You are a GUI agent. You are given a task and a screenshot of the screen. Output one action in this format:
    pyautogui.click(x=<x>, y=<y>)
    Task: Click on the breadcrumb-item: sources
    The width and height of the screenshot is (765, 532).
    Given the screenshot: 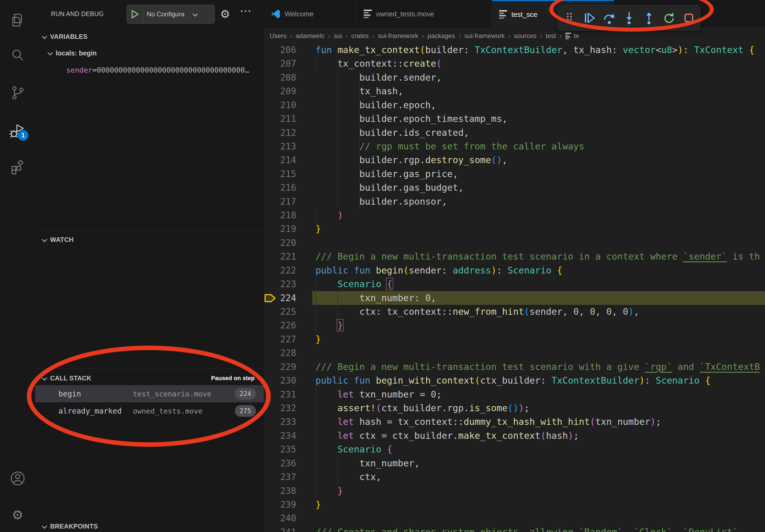 What is the action you would take?
    pyautogui.click(x=525, y=36)
    